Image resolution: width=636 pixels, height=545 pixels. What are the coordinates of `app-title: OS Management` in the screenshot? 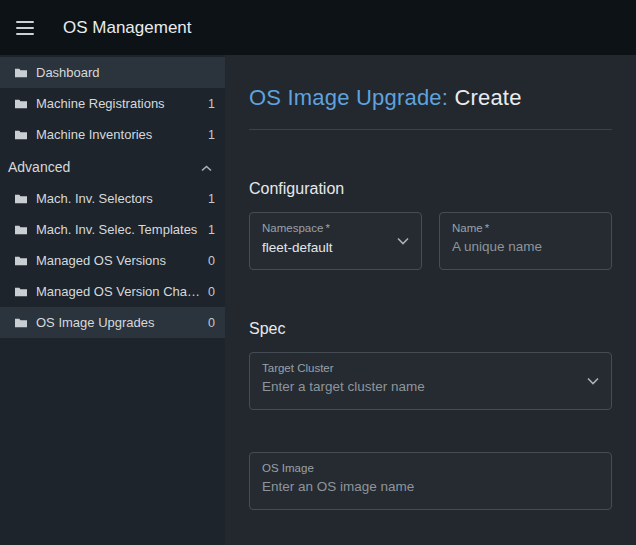 It's located at (128, 28).